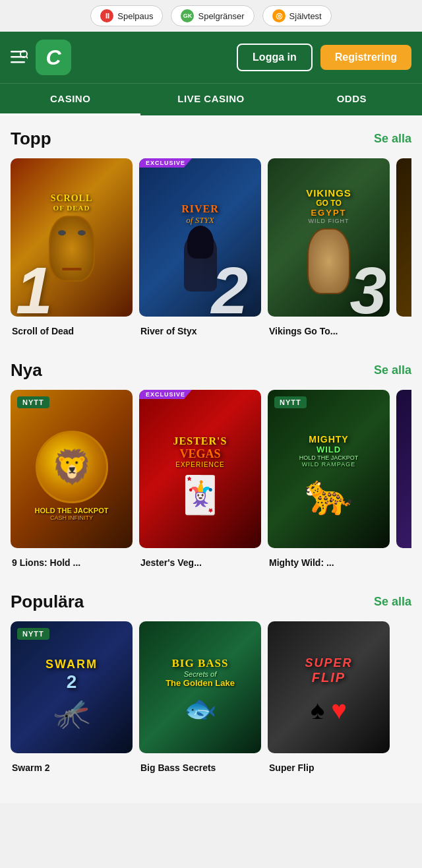 Image resolution: width=422 pixels, height=868 pixels. What do you see at coordinates (71, 687) in the screenshot?
I see `game-thumb-swarm: NYTT SWARM 2 🦟` at bounding box center [71, 687].